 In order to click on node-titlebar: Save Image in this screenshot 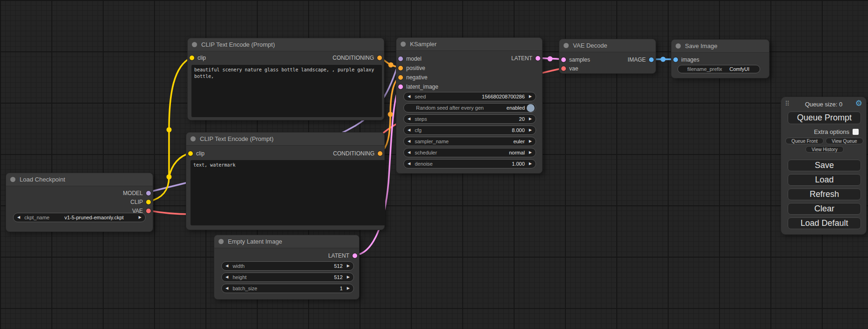, I will do `click(720, 46)`.